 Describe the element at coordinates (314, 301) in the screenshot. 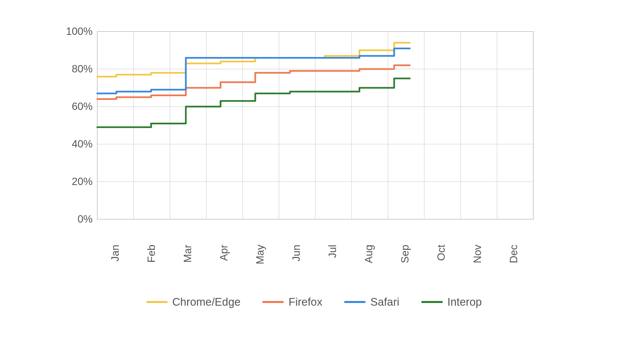

I see `legend: Chrome/Edge Firefox Safari Interop` at that location.